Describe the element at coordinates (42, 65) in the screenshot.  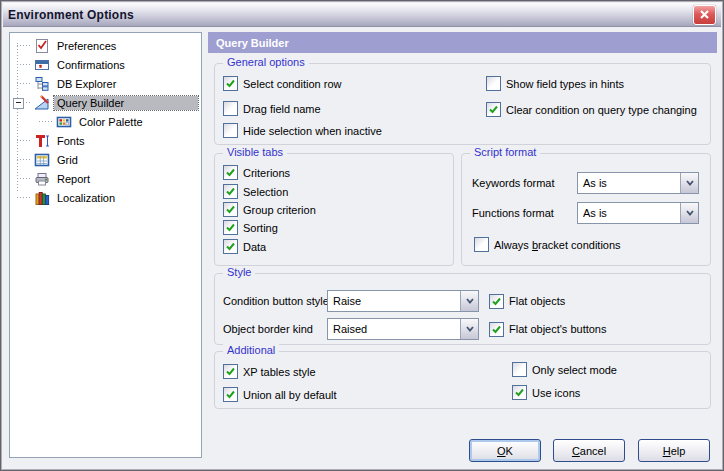
I see `confirm-dialog-icon` at that location.